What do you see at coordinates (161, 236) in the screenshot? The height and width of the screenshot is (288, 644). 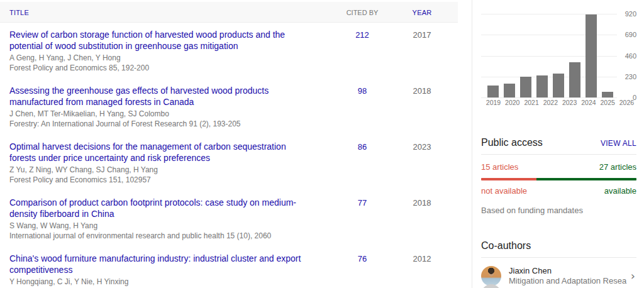 I see `publication-venue: International journal of environmental r…` at bounding box center [161, 236].